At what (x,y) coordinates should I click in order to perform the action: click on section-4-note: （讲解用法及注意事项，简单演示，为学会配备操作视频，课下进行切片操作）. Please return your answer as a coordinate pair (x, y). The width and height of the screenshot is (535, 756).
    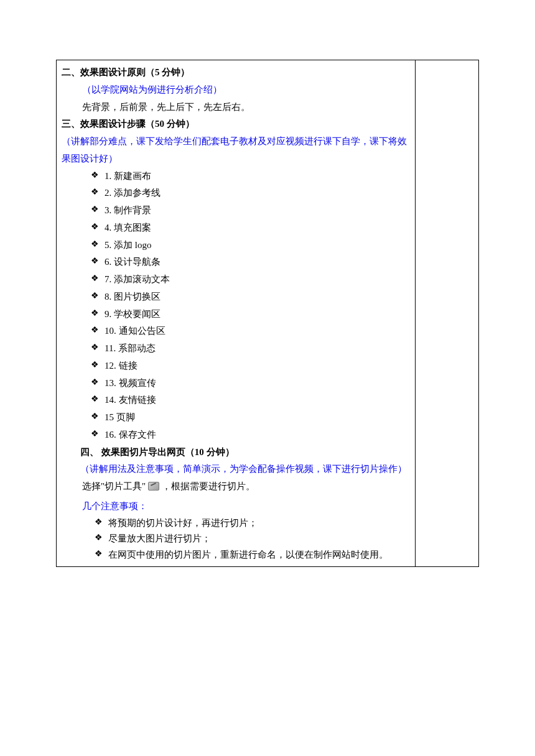
    Looking at the image, I should click on (236, 469).